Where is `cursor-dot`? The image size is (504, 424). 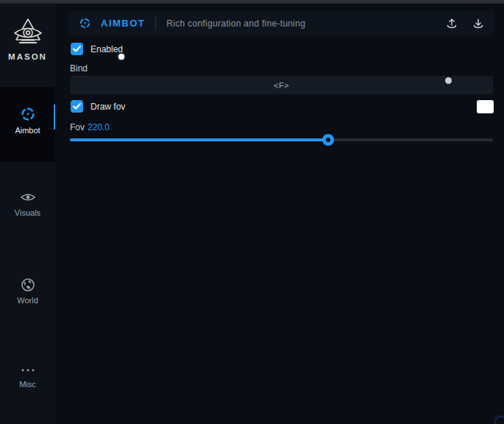 cursor-dot is located at coordinates (449, 81).